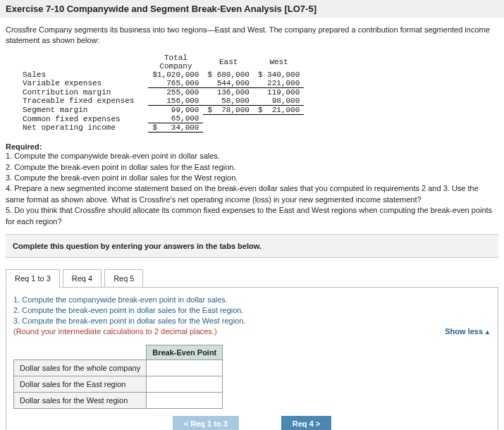 Image resolution: width=504 pixels, height=430 pixels. What do you see at coordinates (252, 300) in the screenshot?
I see `tab-instr-line1: 1. Compute the companywide break-even po…` at bounding box center [252, 300].